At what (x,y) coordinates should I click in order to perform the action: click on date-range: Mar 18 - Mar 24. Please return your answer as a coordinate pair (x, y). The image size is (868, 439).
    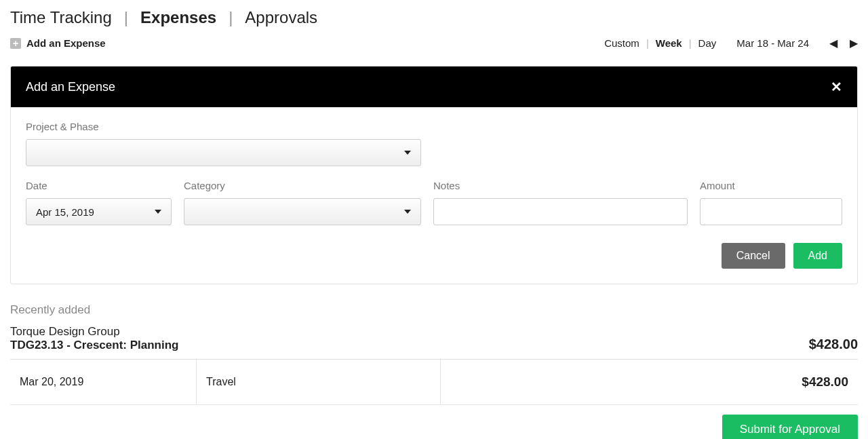
    Looking at the image, I should click on (773, 43).